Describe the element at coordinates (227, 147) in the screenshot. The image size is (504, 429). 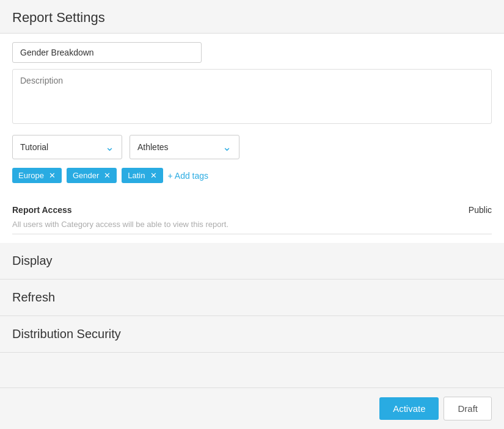
I see `chevron-down-icon-2: ⌄` at that location.